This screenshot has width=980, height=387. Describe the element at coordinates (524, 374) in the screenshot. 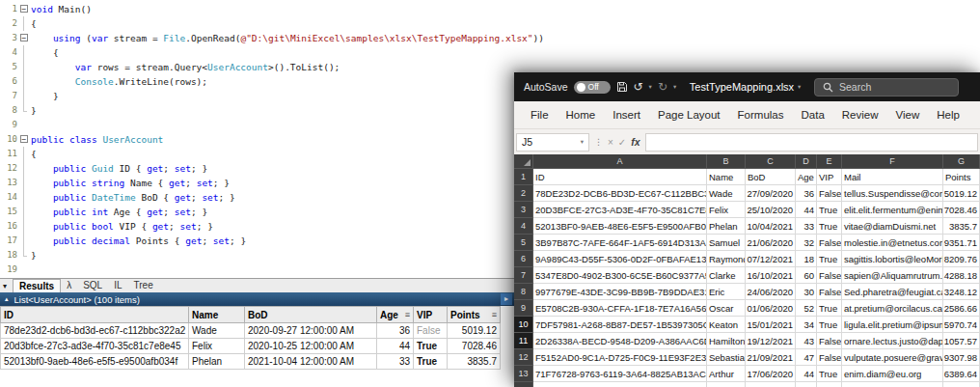

I see `row-header-13: 13` at that location.